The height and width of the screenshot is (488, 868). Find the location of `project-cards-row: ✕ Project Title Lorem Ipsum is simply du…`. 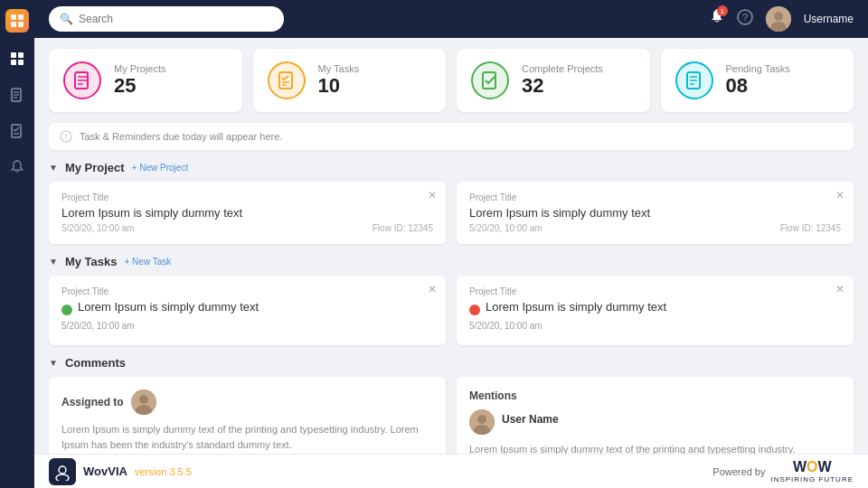

project-cards-row: ✕ Project Title Lorem Ipsum is simply du… is located at coordinates (451, 213).